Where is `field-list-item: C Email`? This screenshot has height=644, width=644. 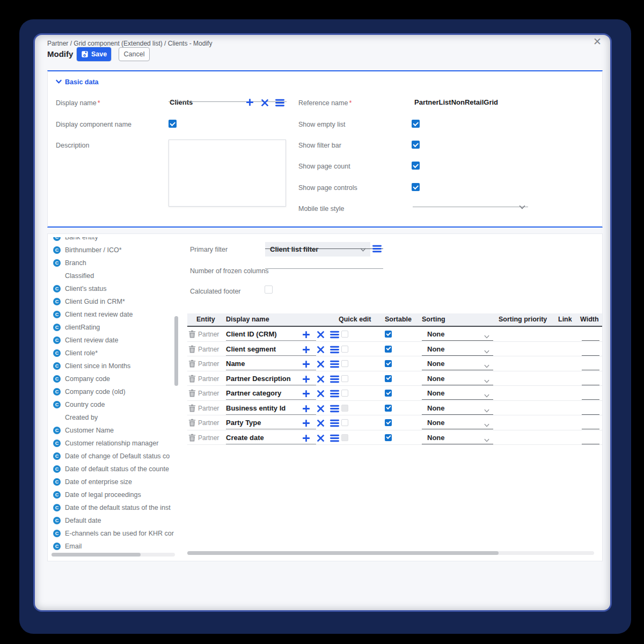
field-list-item: C Email is located at coordinates (115, 546).